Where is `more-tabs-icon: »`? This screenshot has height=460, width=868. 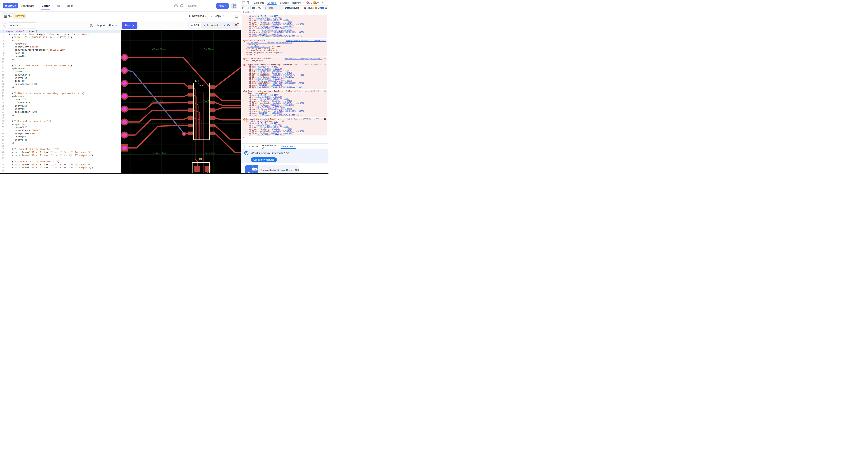
more-tabs-icon: » is located at coordinates (304, 3).